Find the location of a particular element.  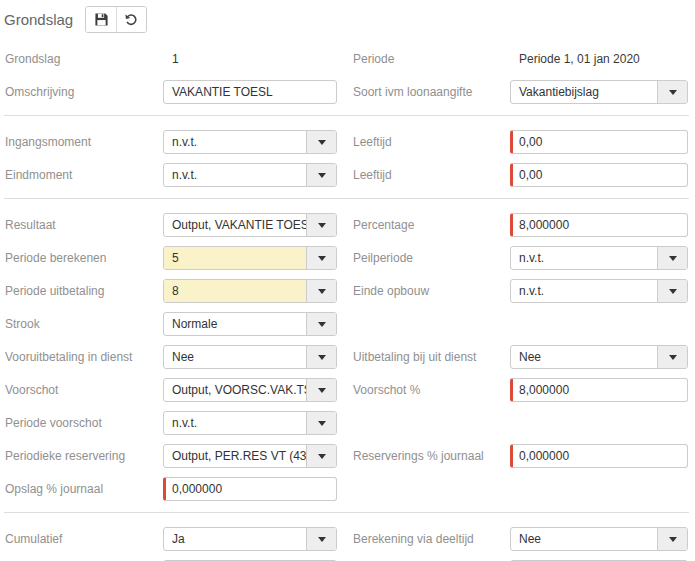

berekening-via-deeltijd-select: Nee is located at coordinates (599, 539).